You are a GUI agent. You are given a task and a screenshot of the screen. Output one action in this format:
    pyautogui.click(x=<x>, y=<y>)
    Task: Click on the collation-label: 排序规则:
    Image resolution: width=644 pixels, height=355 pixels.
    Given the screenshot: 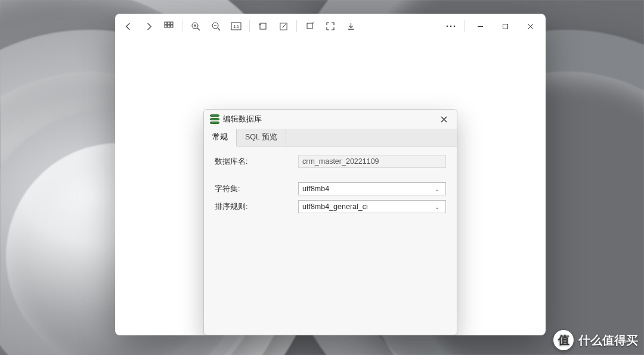 What is the action you would take?
    pyautogui.click(x=253, y=207)
    